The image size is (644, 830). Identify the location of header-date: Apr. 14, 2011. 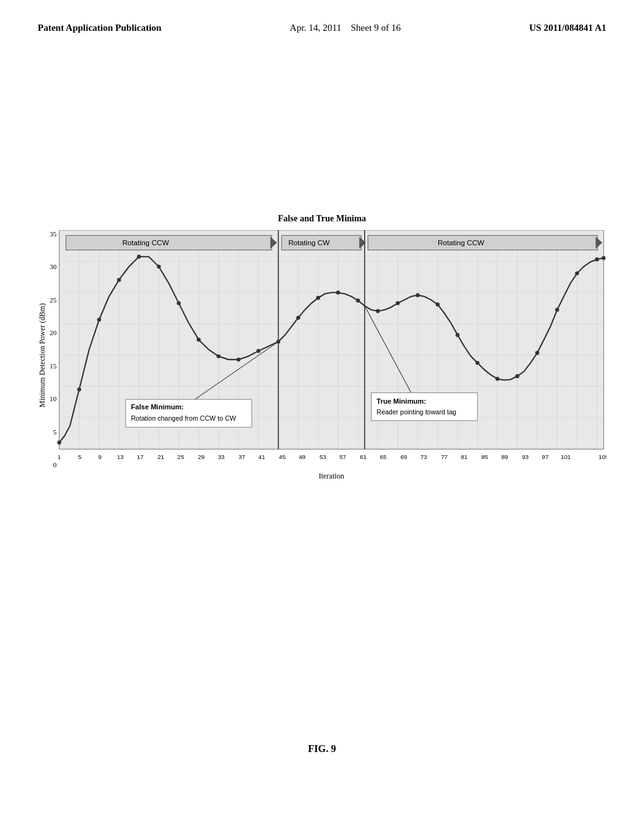
(316, 28).